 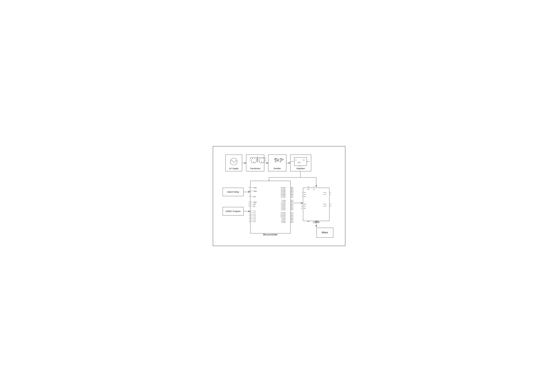 I want to click on mcu-p23: P2.3/A11, so click(x=283, y=205).